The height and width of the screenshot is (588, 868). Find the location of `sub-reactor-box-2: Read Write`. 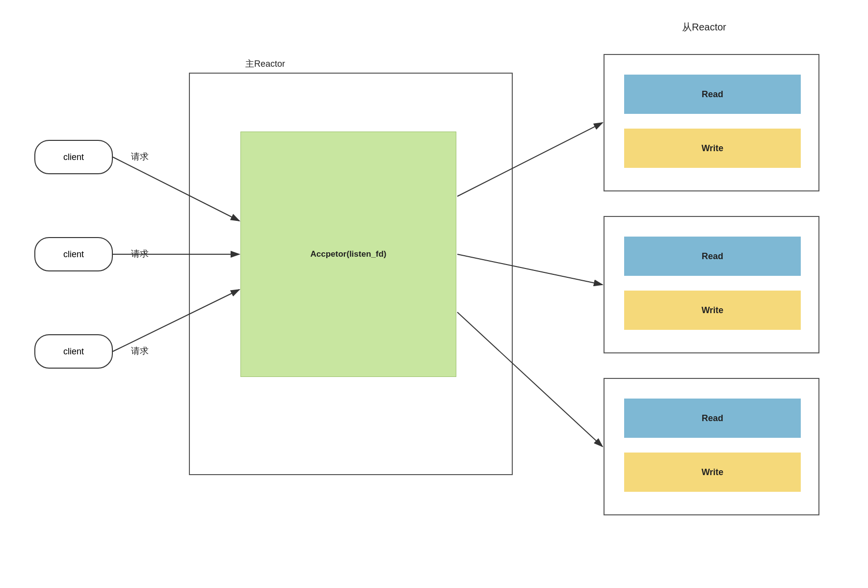

sub-reactor-box-2: Read Write is located at coordinates (711, 285).